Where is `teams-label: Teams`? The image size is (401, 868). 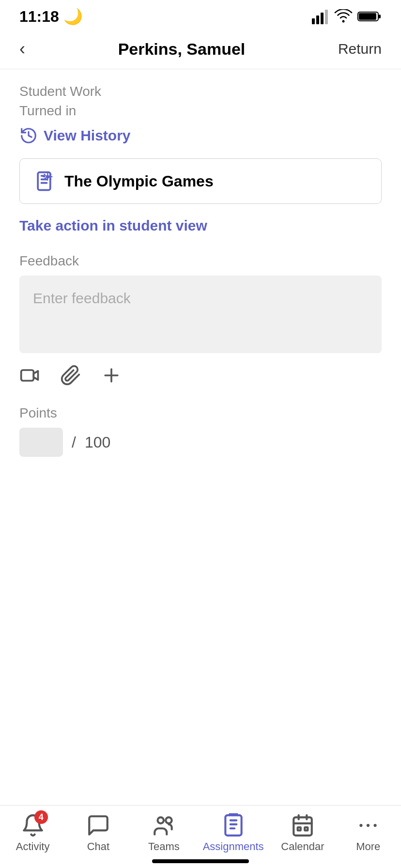
teams-label: Teams is located at coordinates (164, 847).